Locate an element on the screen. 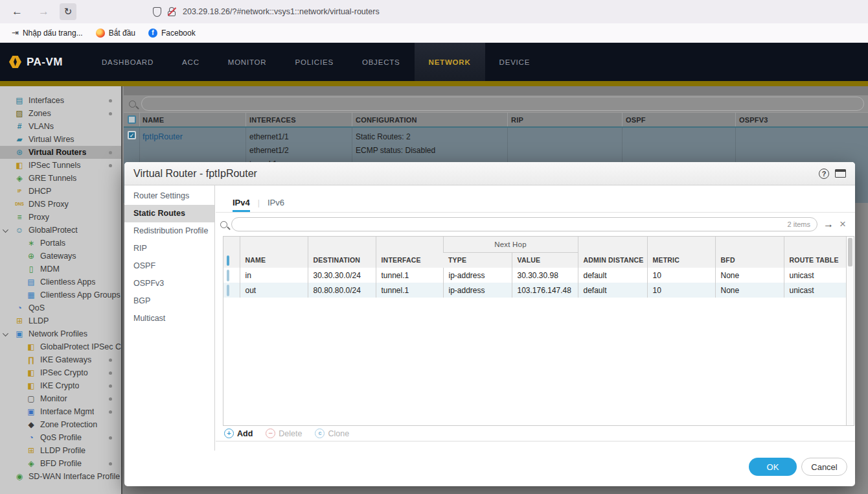 The width and height of the screenshot is (868, 494). sidebar-item-sdwan-interface-profile: ◉SD-WAN Interface Profile is located at coordinates (61, 476).